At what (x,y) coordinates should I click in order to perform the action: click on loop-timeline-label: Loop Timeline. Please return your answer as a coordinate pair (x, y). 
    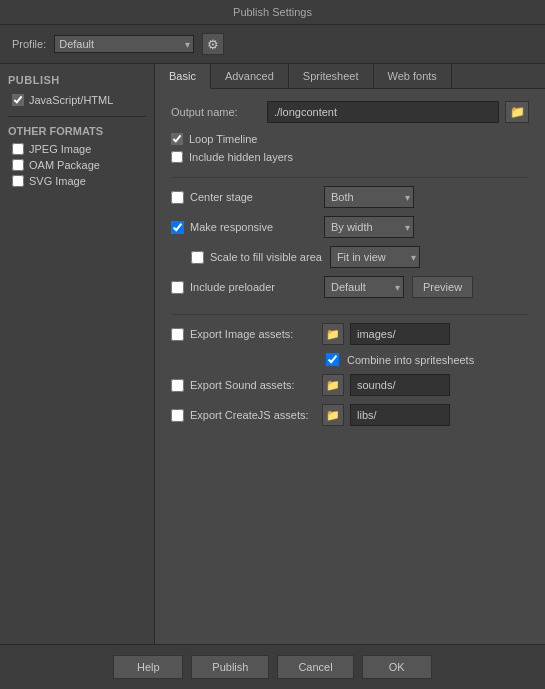
    Looking at the image, I should click on (224, 139).